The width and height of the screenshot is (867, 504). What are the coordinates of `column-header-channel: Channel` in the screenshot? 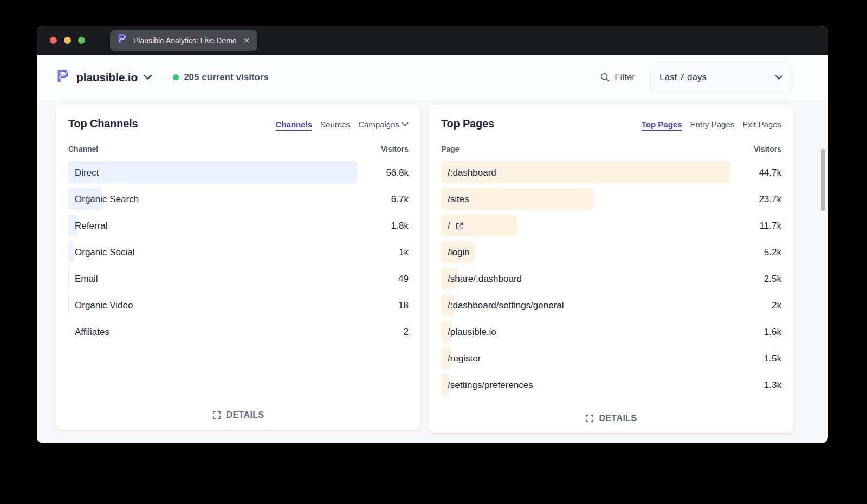 It's located at (83, 149).